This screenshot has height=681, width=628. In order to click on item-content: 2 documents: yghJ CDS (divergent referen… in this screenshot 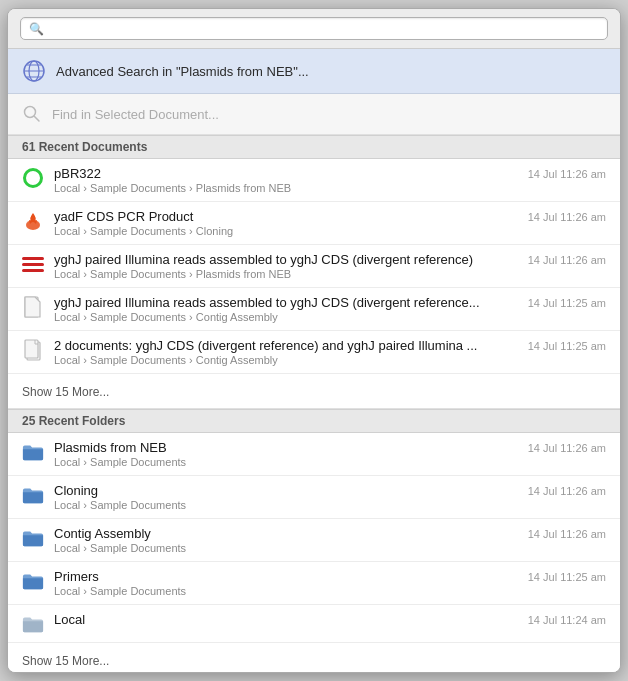, I will do `click(286, 352)`.